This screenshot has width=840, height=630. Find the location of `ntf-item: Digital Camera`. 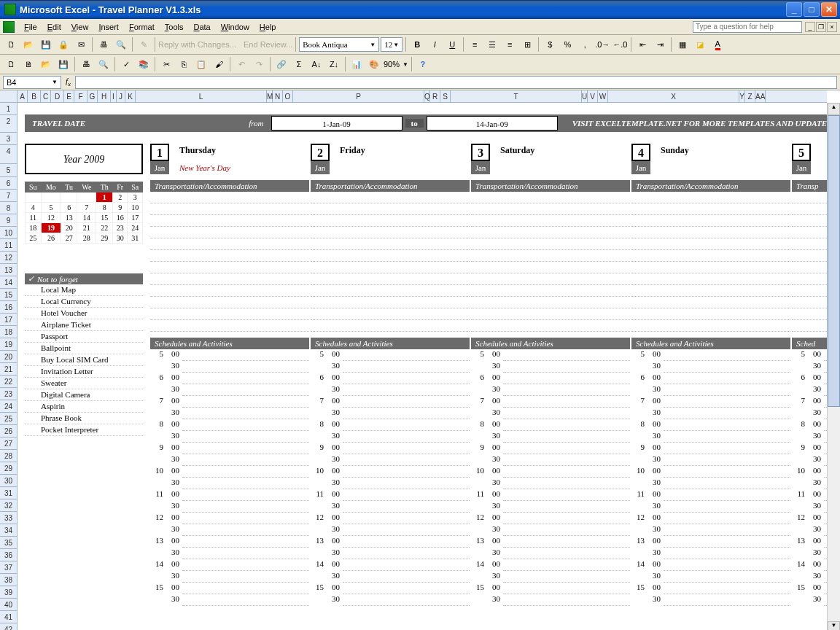

ntf-item: Digital Camera is located at coordinates (84, 395).